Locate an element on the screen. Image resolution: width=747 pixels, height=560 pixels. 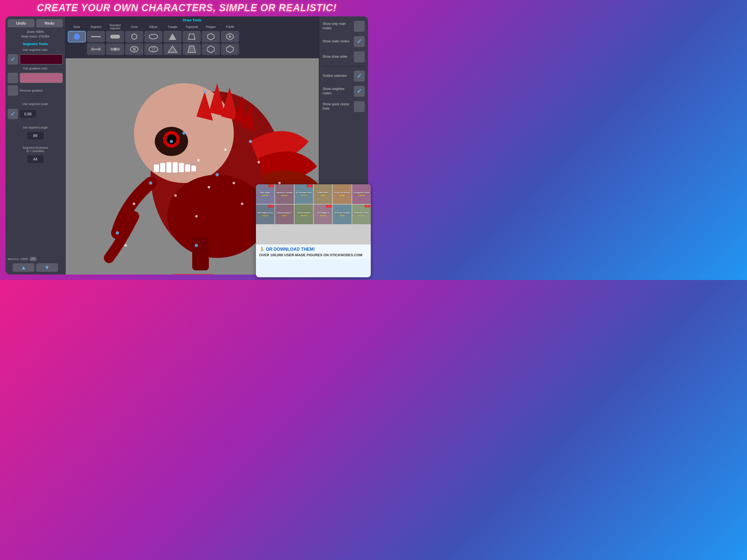
popup-thumb-5: Hump 200 Modes ★★★ is located at coordinates (342, 194).